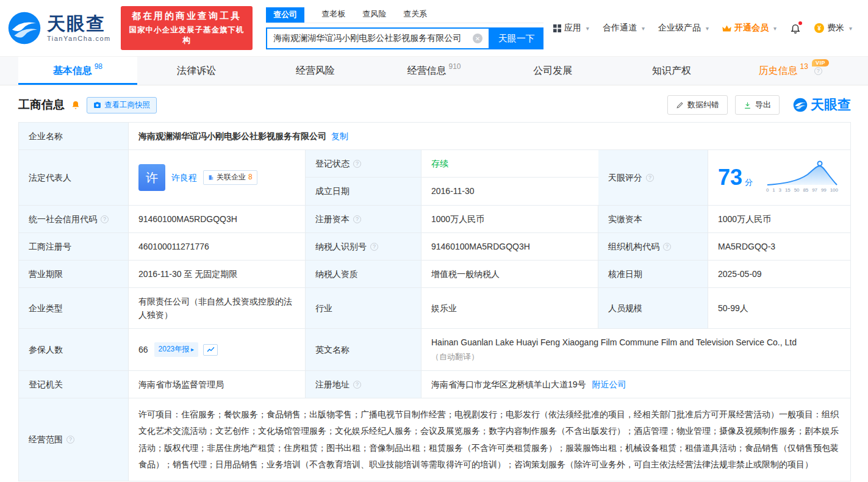 This screenshot has height=482, width=868. Describe the element at coordinates (802, 178) in the screenshot. I see `score-chart: 0131550859799100` at that location.